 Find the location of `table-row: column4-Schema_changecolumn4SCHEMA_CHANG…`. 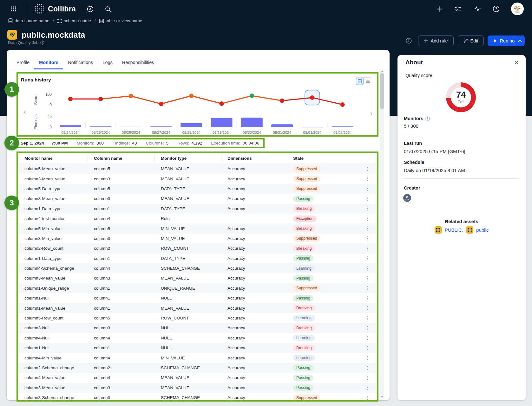

table-row: column4-Schema_changecolumn4SCHEMA_CHANG… is located at coordinates (197, 268).